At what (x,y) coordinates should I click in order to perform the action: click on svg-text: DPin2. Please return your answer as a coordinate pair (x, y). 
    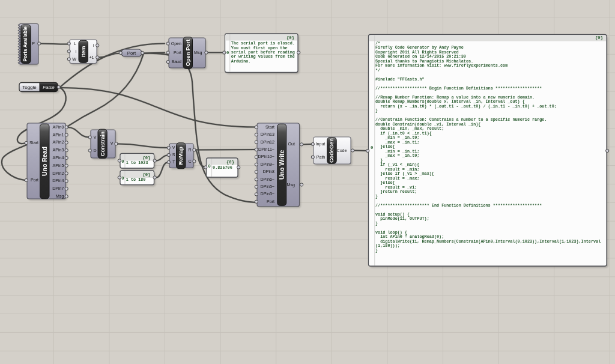
    Looking at the image, I should click on (58, 174).